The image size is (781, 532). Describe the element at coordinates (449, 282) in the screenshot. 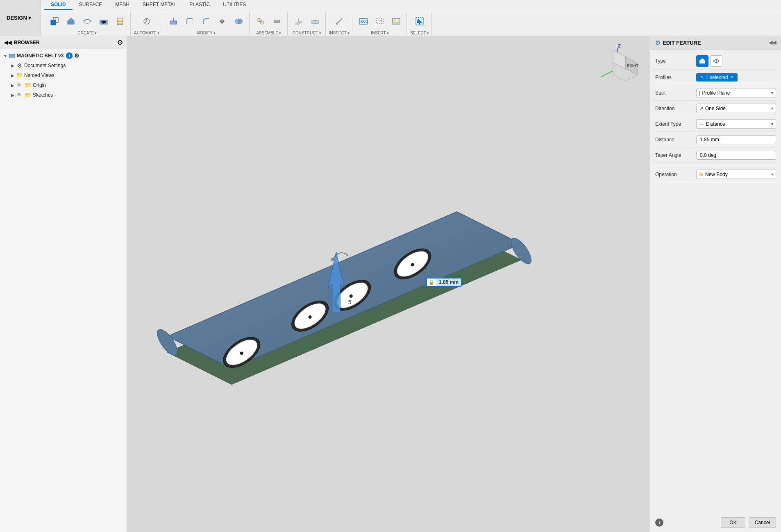

I see `dimension-value: 1.85 mm` at that location.